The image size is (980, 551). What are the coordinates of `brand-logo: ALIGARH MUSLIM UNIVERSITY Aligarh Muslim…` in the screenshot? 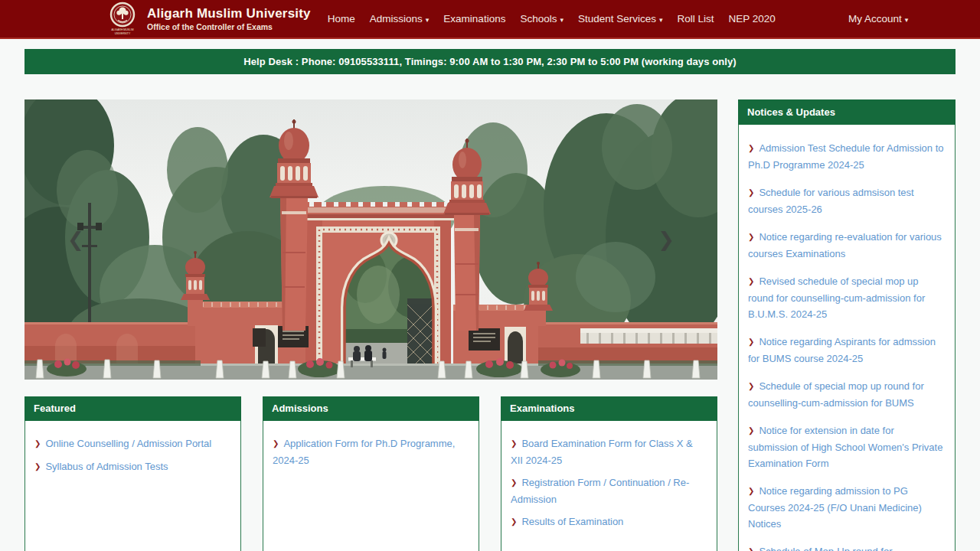 It's located at (209, 19).